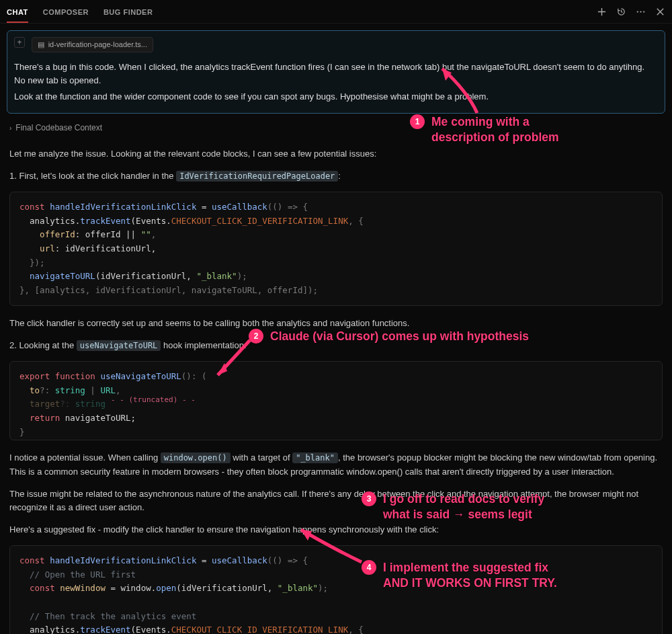 The width and height of the screenshot is (672, 634). Describe the element at coordinates (336, 97) in the screenshot. I see `user-message-line-2: Look at the function and the wider compo…` at that location.